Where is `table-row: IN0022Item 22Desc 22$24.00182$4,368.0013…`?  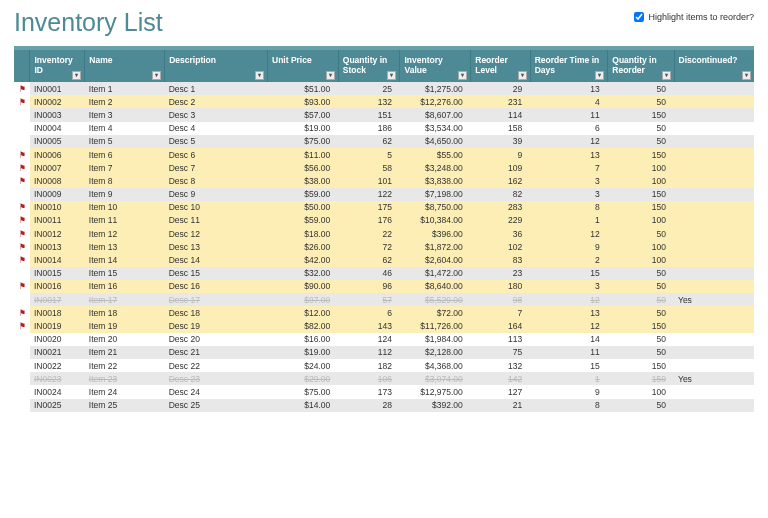 table-row: IN0022Item 22Desc 22$24.00182$4,368.0013… is located at coordinates (384, 366).